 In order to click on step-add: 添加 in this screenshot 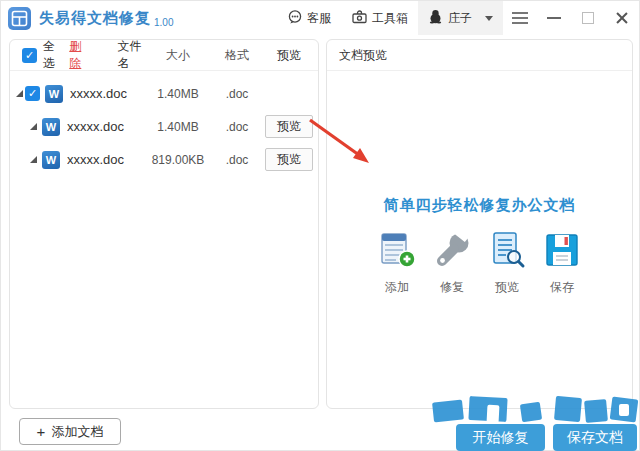, I will do `click(397, 264)`.